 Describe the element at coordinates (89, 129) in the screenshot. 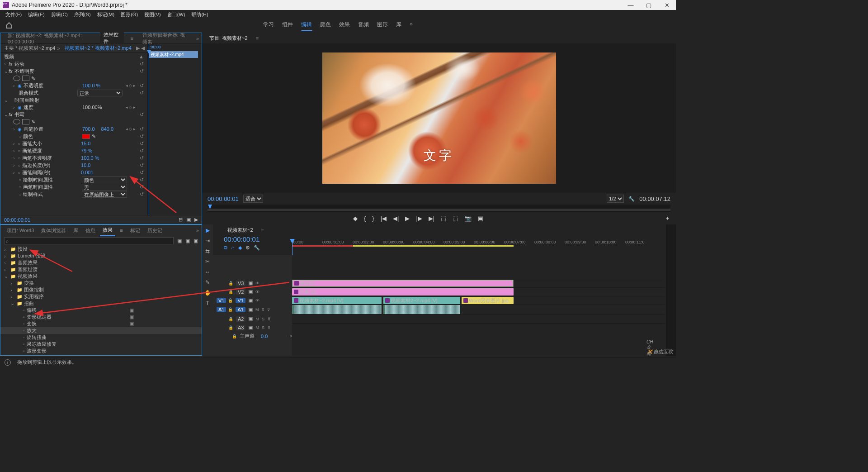

I see `ec-brushpos-x: 700.0` at that location.